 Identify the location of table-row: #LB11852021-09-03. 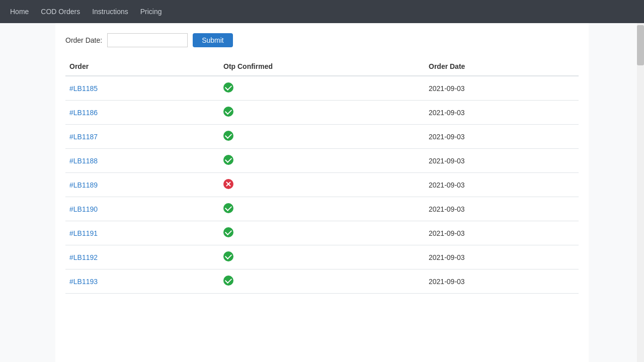
(322, 88).